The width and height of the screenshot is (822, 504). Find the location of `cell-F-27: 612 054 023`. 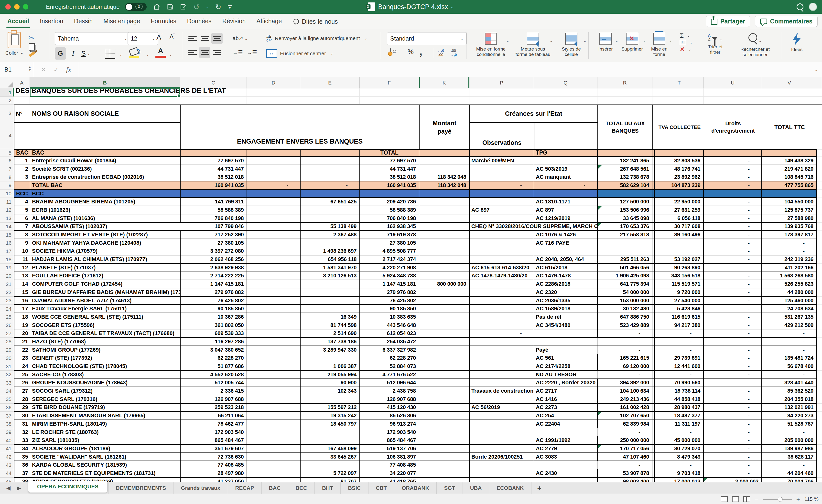

cell-F-27: 612 054 023 is located at coordinates (390, 333).